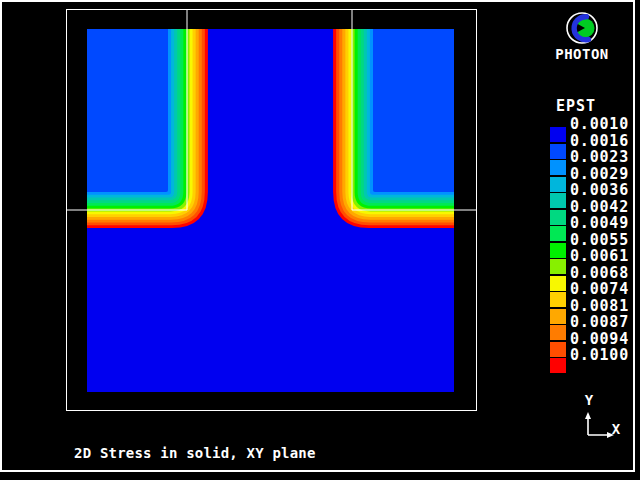  Describe the element at coordinates (600, 223) in the screenshot. I see `legend-value-label: 0.0049` at that location.